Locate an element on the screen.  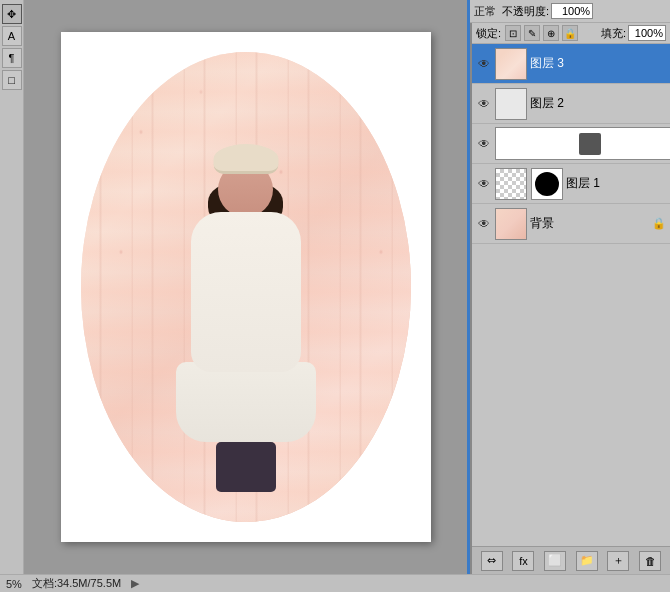
lock-icon-background: 🔒 is located at coordinates (659, 224).